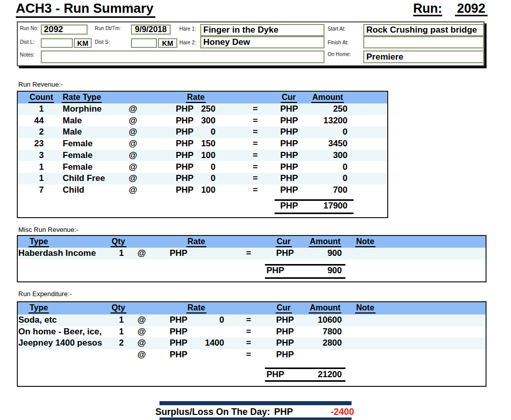 Image resolution: width=511 pixels, height=420 pixels. What do you see at coordinates (252, 332) in the screenshot?
I see `expenditure-row: On home - Beer, ice,1@PHP=PHP7800` at bounding box center [252, 332].